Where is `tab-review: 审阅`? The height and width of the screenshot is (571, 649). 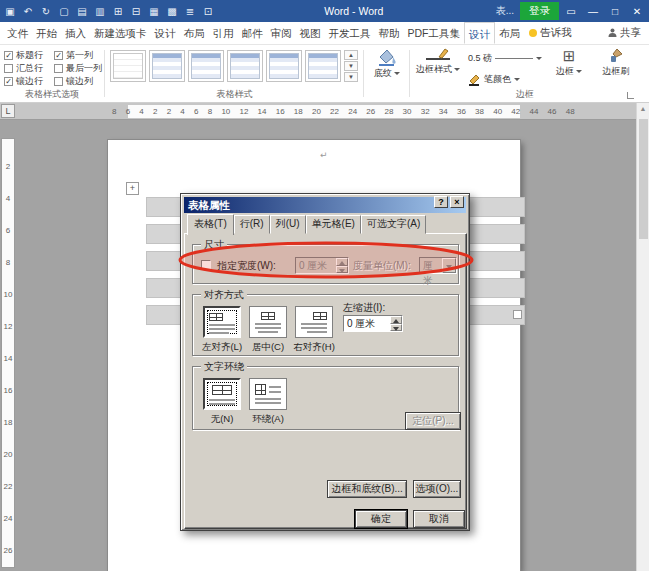
tab-review: 审阅 is located at coordinates (282, 33).